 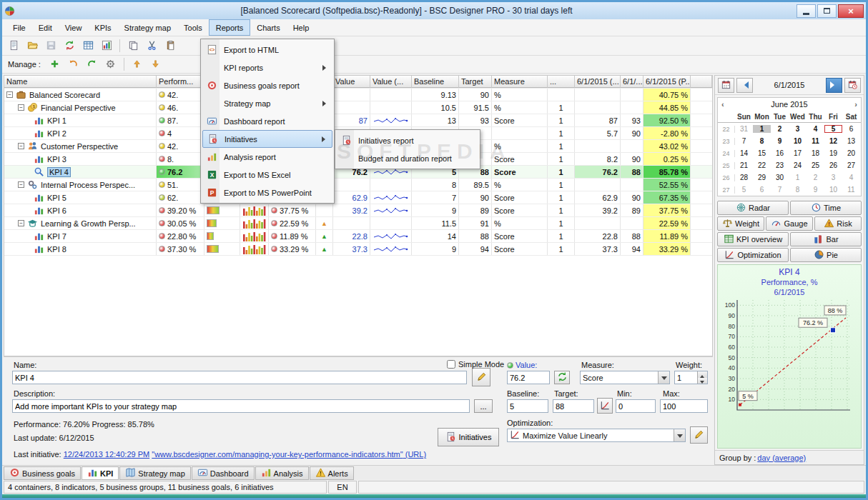 What do you see at coordinates (684, 406) in the screenshot?
I see `max-input` at bounding box center [684, 406].